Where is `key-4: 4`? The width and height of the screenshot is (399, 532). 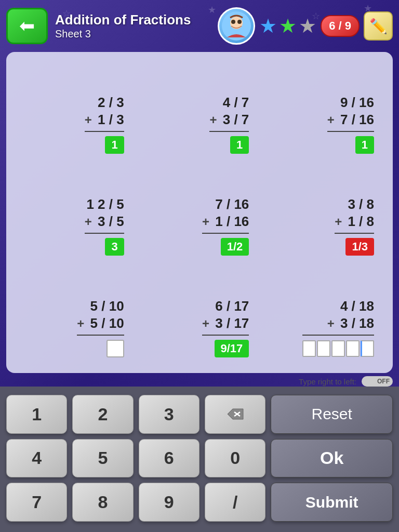
key-4: 4 is located at coordinates (36, 458).